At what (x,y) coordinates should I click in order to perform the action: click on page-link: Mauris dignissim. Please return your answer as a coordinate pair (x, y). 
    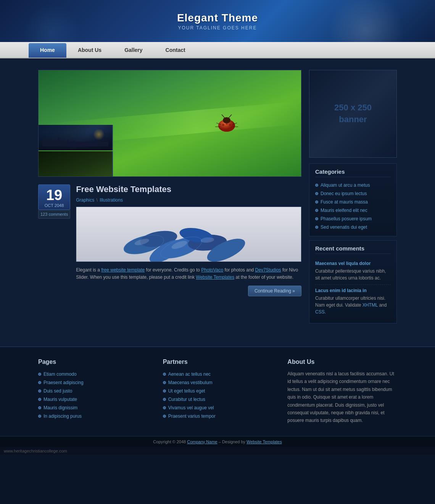
    Looking at the image, I should click on (60, 408).